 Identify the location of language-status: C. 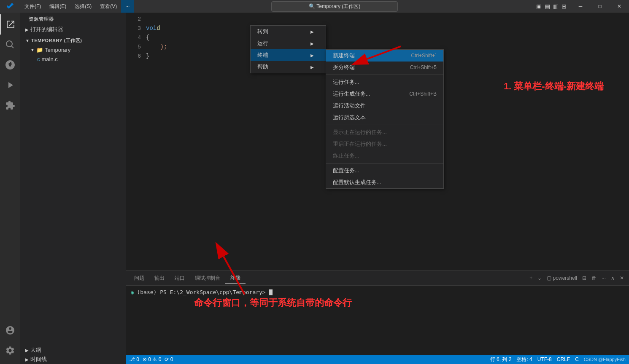
(577, 359).